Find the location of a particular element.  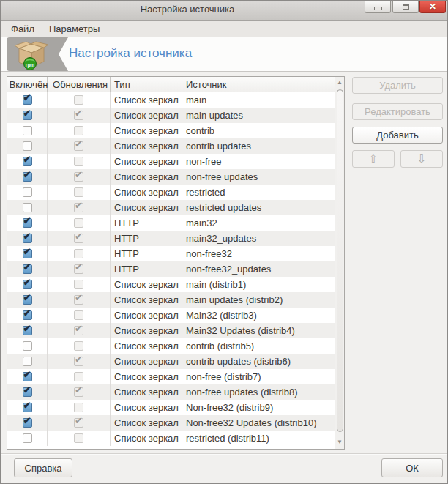

table-row: ✔ ✔ Список зеркал main updates is located at coordinates (176, 116).